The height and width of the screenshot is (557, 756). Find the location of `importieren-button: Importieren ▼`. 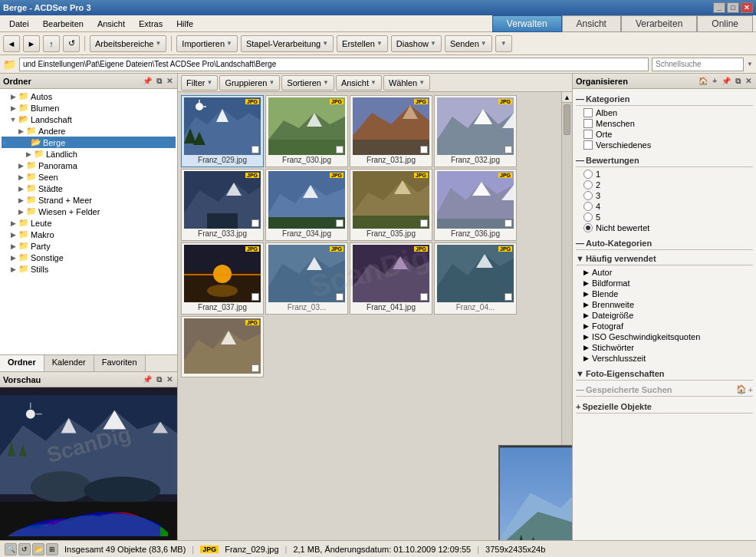

importieren-button: Importieren ▼ is located at coordinates (207, 44).